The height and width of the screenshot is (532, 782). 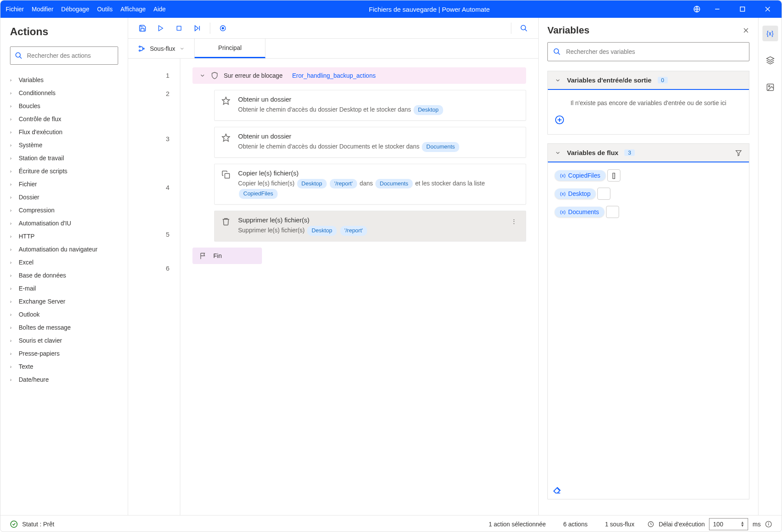 I want to click on line-gutter: 123456, so click(x=154, y=287).